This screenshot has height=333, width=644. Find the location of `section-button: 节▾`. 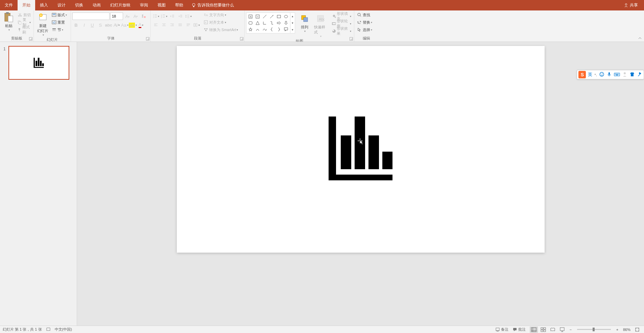

section-button: 节▾ is located at coordinates (59, 30).